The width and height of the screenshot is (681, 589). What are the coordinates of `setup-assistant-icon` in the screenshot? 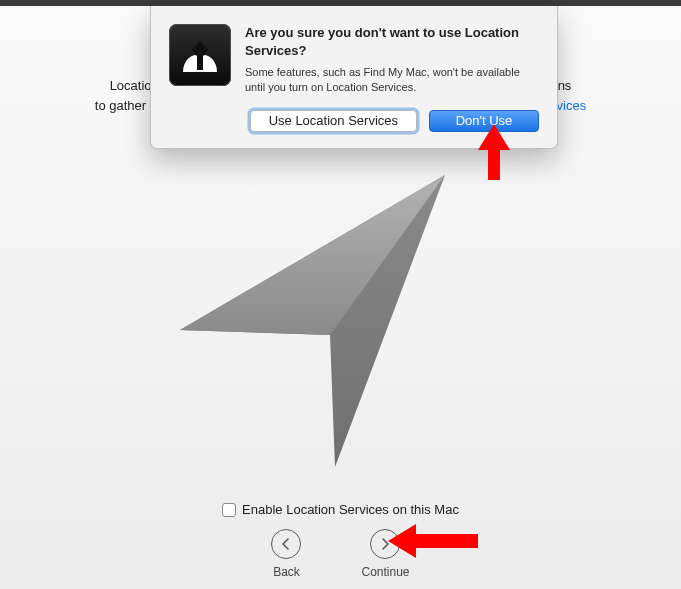 It's located at (200, 55).